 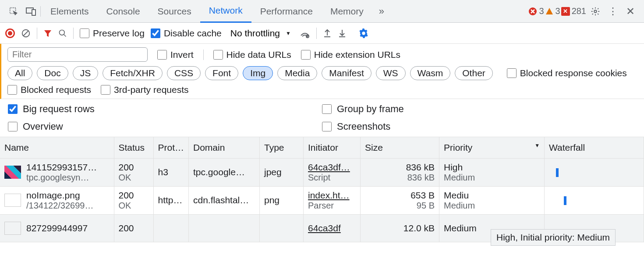 What do you see at coordinates (20, 73) in the screenshot?
I see `type-chip-all: All` at bounding box center [20, 73].